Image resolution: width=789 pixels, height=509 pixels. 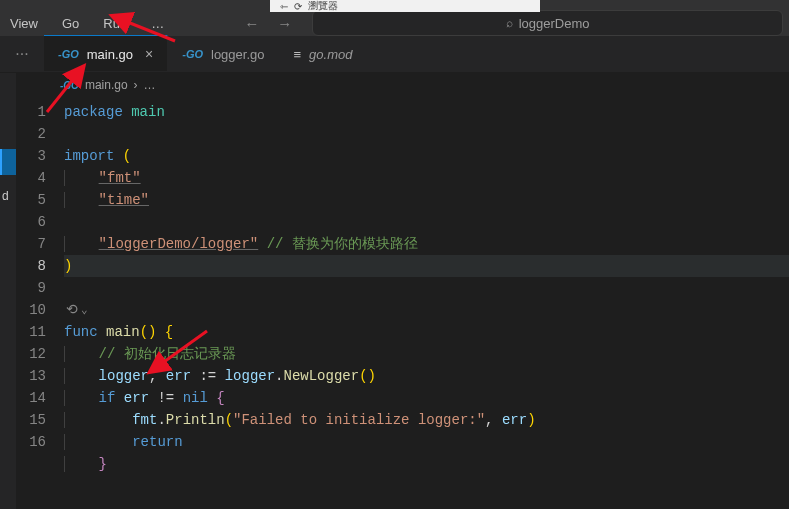 What do you see at coordinates (238, 54) in the screenshot?
I see `tab-label: logger.go` at bounding box center [238, 54].